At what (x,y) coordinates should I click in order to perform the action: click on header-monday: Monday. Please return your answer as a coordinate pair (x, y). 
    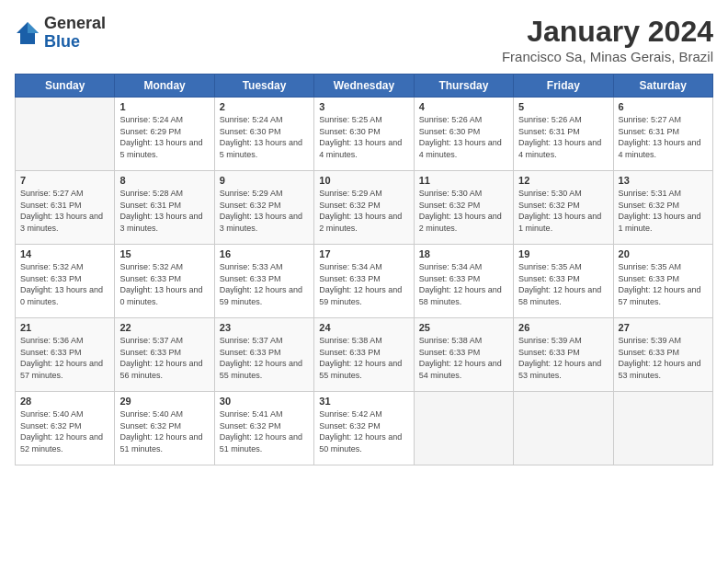
    Looking at the image, I should click on (165, 86).